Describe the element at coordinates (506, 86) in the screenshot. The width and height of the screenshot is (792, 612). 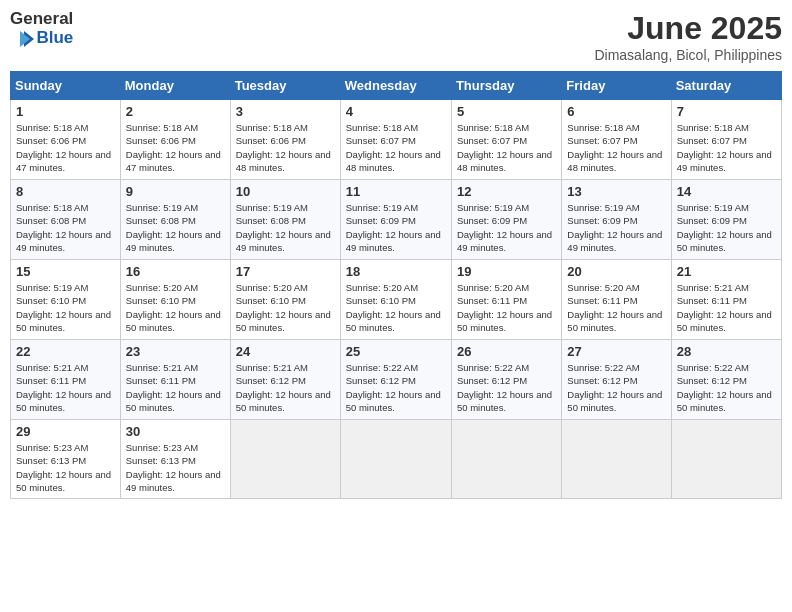
I see `header-thursday: Thursday` at that location.